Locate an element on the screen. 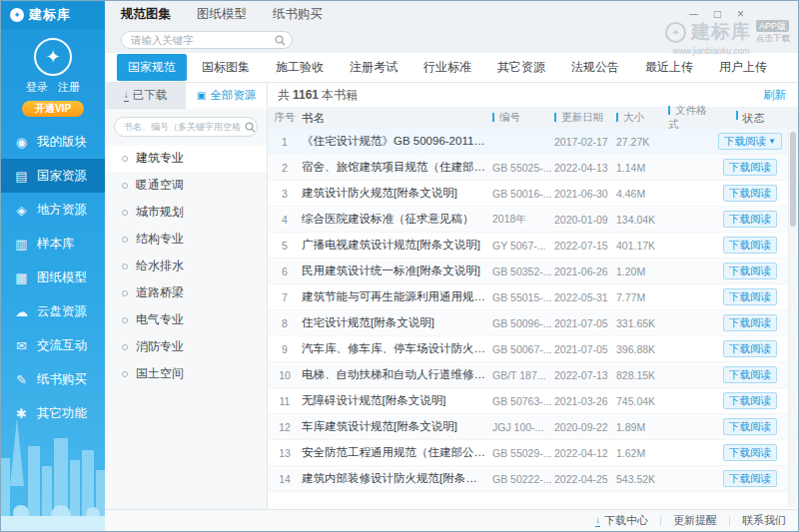 The image size is (799, 532). book-search is located at coordinates (186, 127).